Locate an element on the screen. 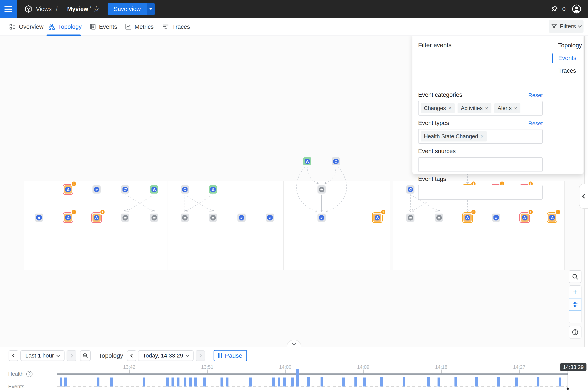  tab-traces: Traces is located at coordinates (176, 27).